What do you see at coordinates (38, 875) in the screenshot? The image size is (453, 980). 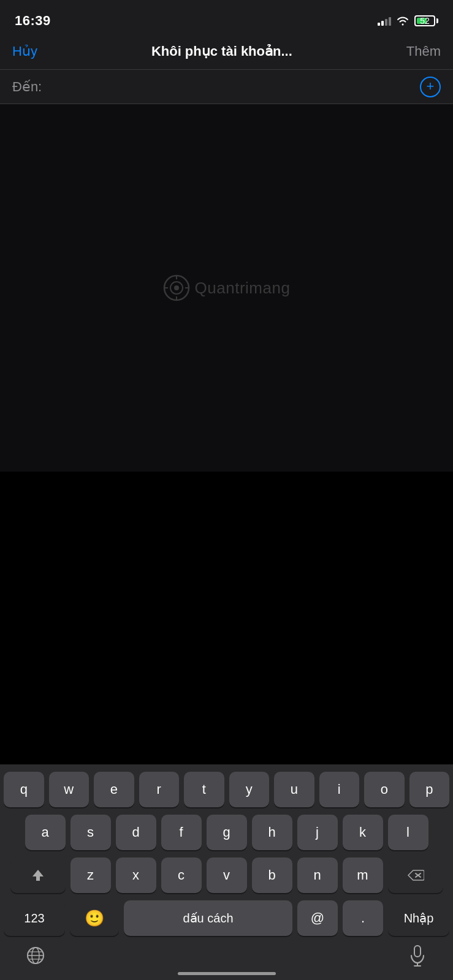 I see `shift-icon` at bounding box center [38, 875].